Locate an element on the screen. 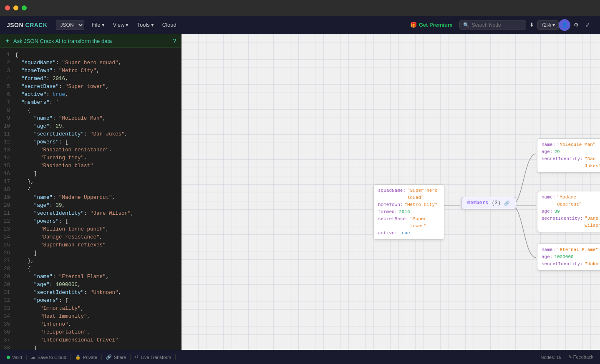  code-line: 28 { is located at coordinates (91, 269).